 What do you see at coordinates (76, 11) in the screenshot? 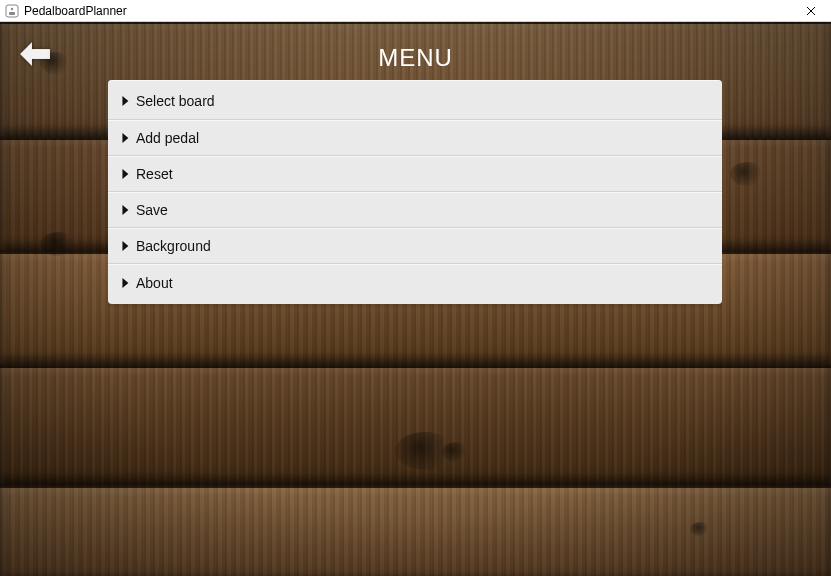
I see `window-title: PedalboardPlanner` at bounding box center [76, 11].